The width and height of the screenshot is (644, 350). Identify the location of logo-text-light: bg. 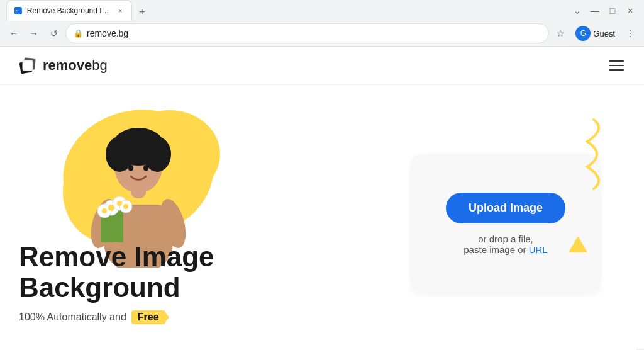
(99, 65).